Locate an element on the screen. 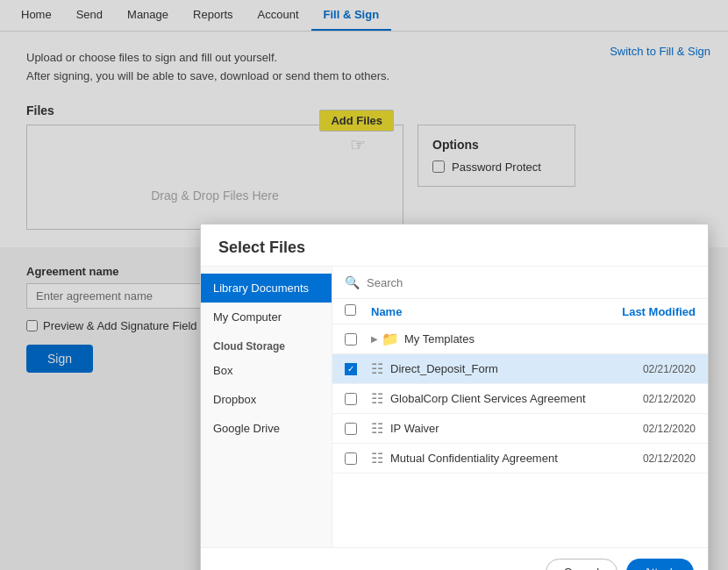  table-row: ☷ Mutual Confidentiality Agreement 02/12… is located at coordinates (520, 459).